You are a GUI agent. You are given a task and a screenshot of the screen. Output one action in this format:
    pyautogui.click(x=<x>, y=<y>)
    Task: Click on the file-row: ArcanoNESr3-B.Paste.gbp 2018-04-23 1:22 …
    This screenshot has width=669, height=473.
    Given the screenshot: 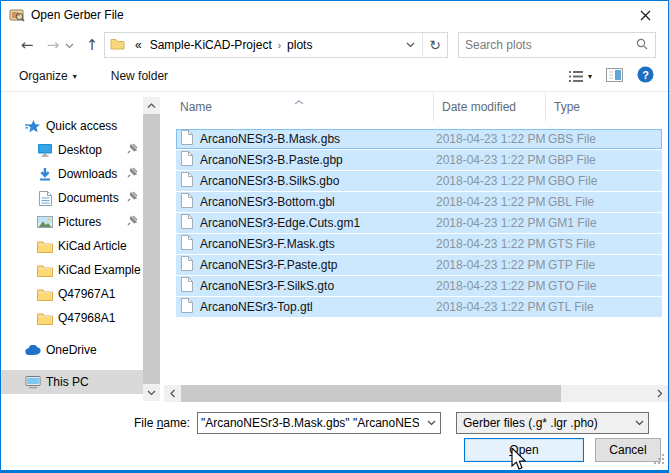 What is the action you would take?
    pyautogui.click(x=419, y=160)
    